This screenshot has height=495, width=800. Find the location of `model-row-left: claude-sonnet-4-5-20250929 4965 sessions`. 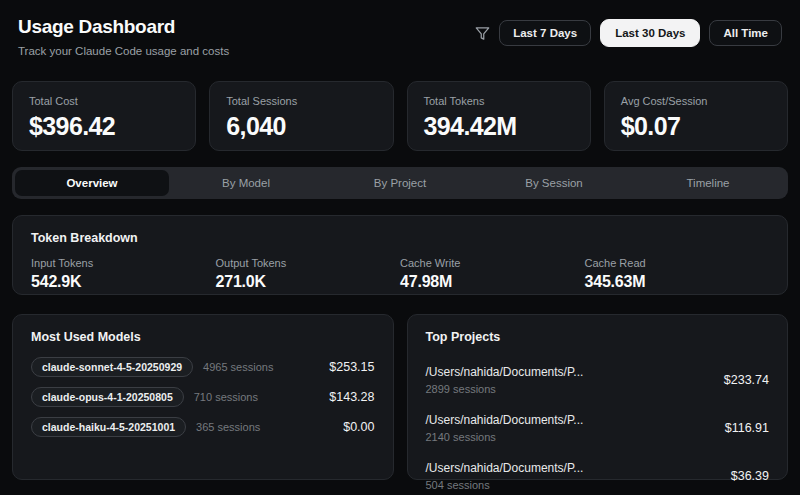

model-row-left: claude-sonnet-4-5-20250929 4965 sessions is located at coordinates (152, 367).